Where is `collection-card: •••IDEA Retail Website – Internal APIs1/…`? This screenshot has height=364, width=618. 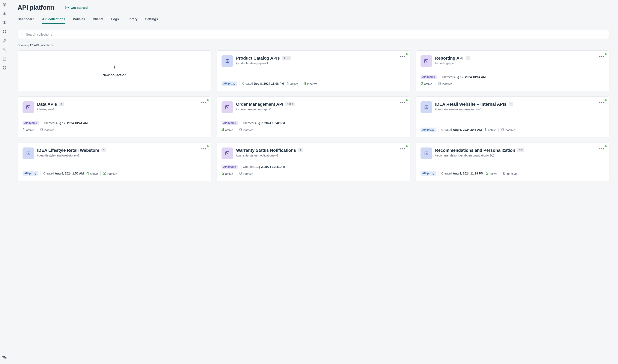 collection-card: •••IDEA Retail Website – Internal APIs1/… is located at coordinates (513, 117).